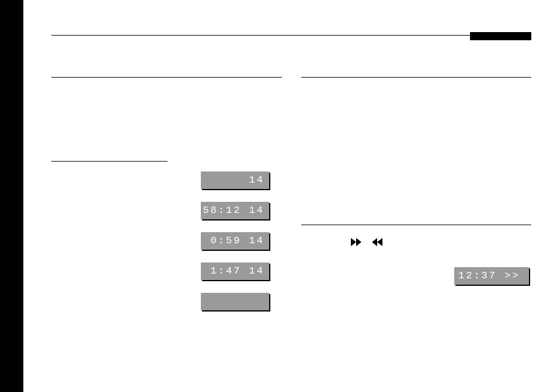  I want to click on display-seek-time: 12:37 >>, so click(492, 276).